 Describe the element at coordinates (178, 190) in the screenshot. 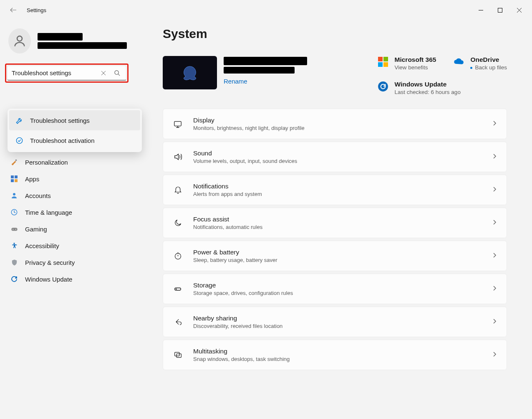

I see `bell-icon` at that location.